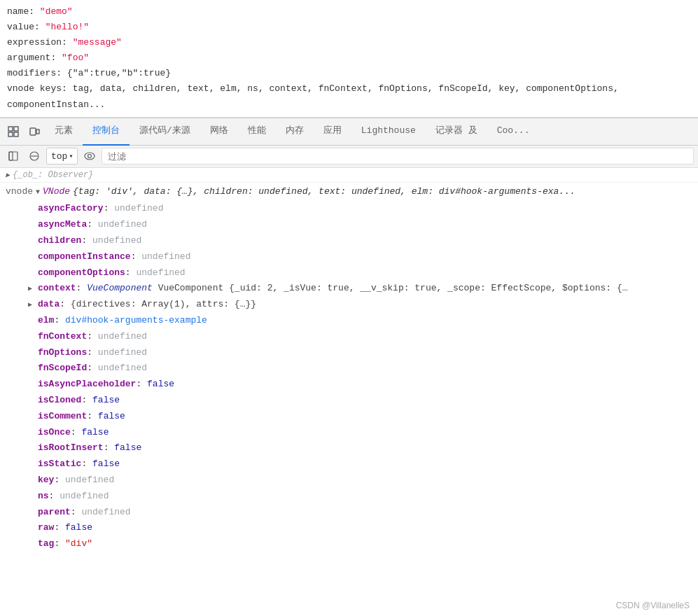 The image size is (698, 616). What do you see at coordinates (349, 353) in the screenshot?
I see `prop-row-fnOptions: fnOptions: undefined` at bounding box center [349, 353].